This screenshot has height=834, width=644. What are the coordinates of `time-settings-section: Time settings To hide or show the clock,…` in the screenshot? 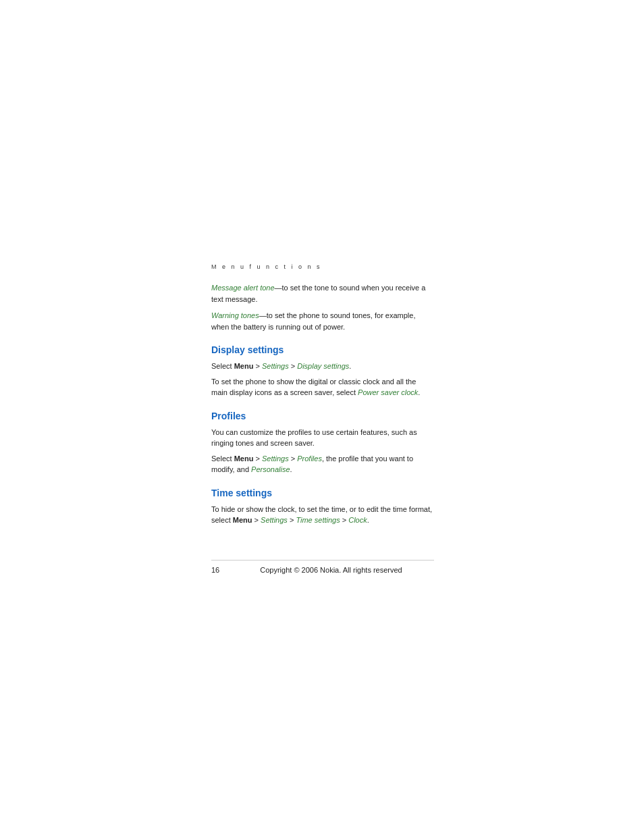 It's located at (323, 506).